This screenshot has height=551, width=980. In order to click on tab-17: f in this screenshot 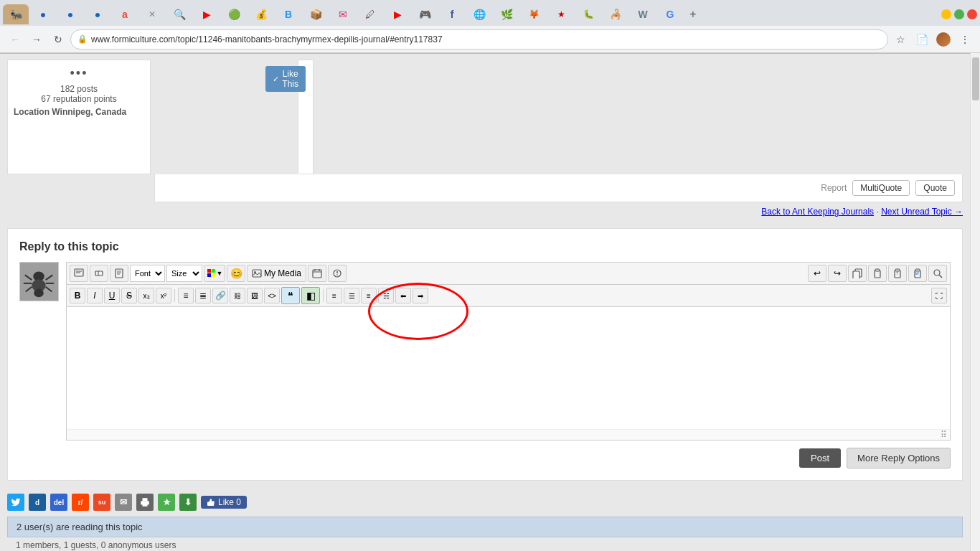, I will do `click(452, 14)`.